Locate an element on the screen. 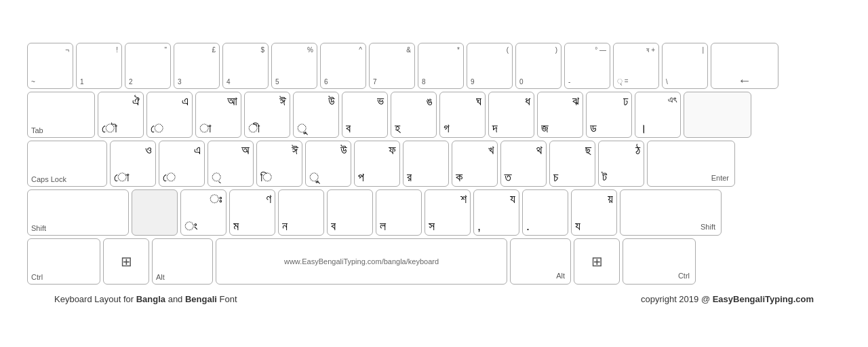 Image resolution: width=868 pixels, height=347 pixels. key-capslock: Caps Lock is located at coordinates (67, 164).